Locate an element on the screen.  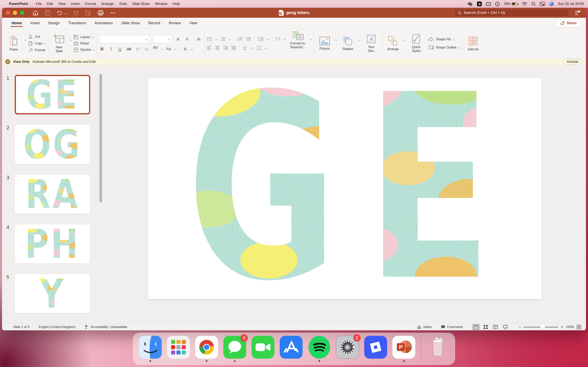
bold-button: B is located at coordinates (102, 49).